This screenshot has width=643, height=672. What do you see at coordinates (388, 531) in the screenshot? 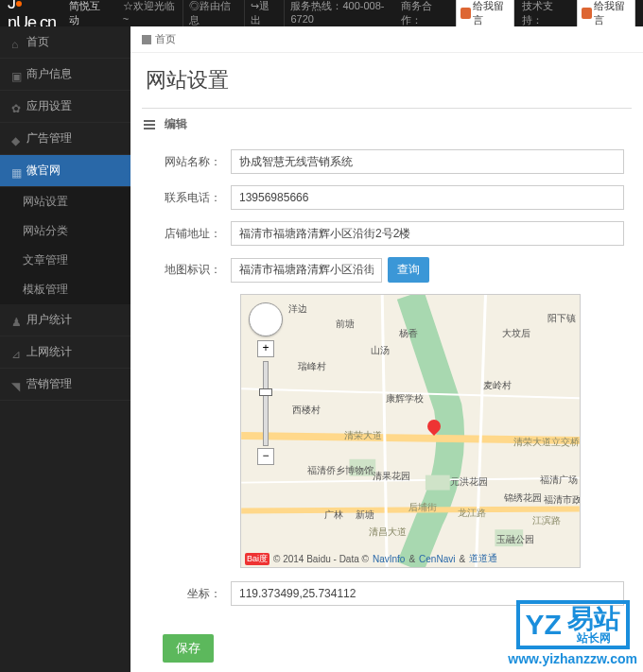
I see `svg-text: 清昌大道` at bounding box center [388, 531].